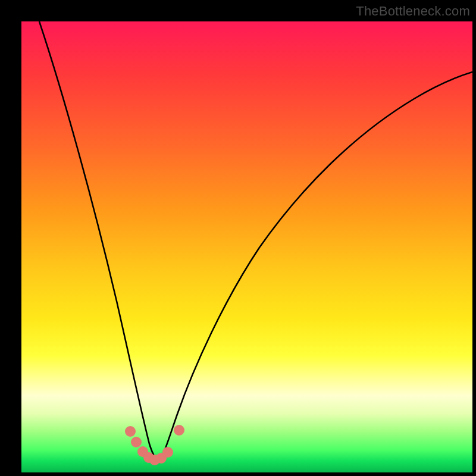 Image resolution: width=476 pixels, height=476 pixels. Describe the element at coordinates (413, 11) in the screenshot. I see `watermark-text: TheBottleneck.com` at that location.